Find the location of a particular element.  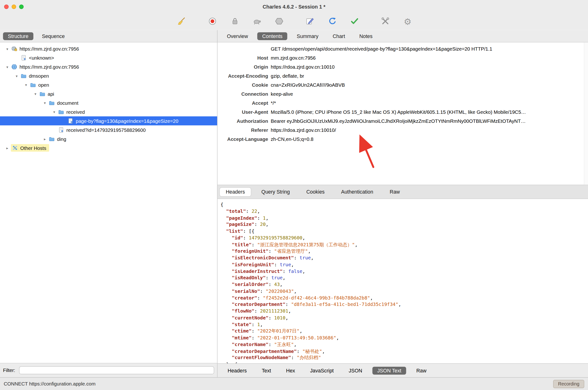

tree-item: ▾open is located at coordinates (109, 85).